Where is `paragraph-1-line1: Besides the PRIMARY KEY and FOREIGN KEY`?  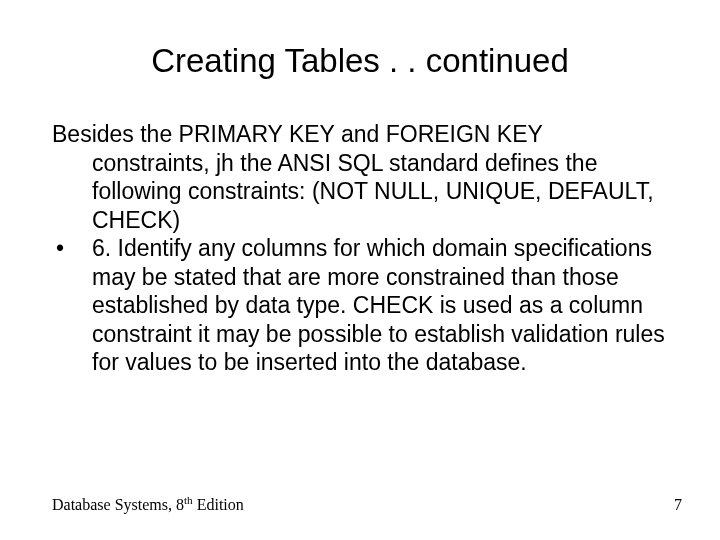
paragraph-1-line1: Besides the PRIMARY KEY and FOREIGN KEY is located at coordinates (298, 134).